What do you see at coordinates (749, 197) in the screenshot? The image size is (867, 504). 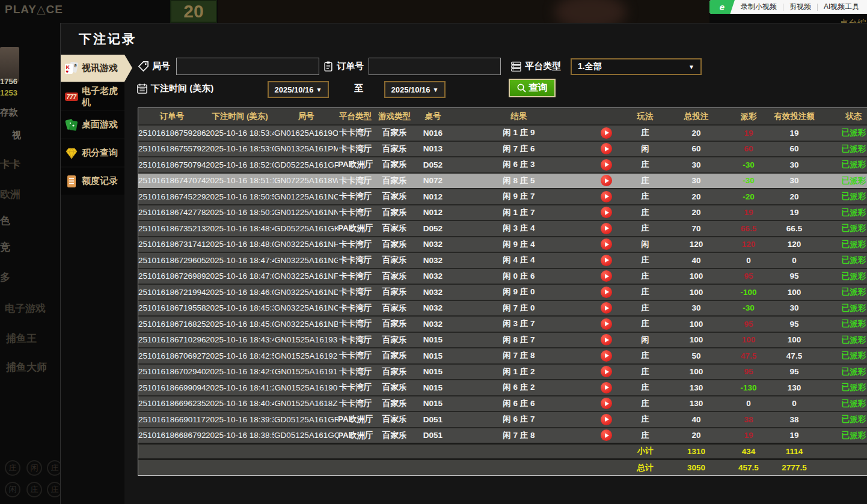 I see `cell-payout: -20` at bounding box center [749, 197].